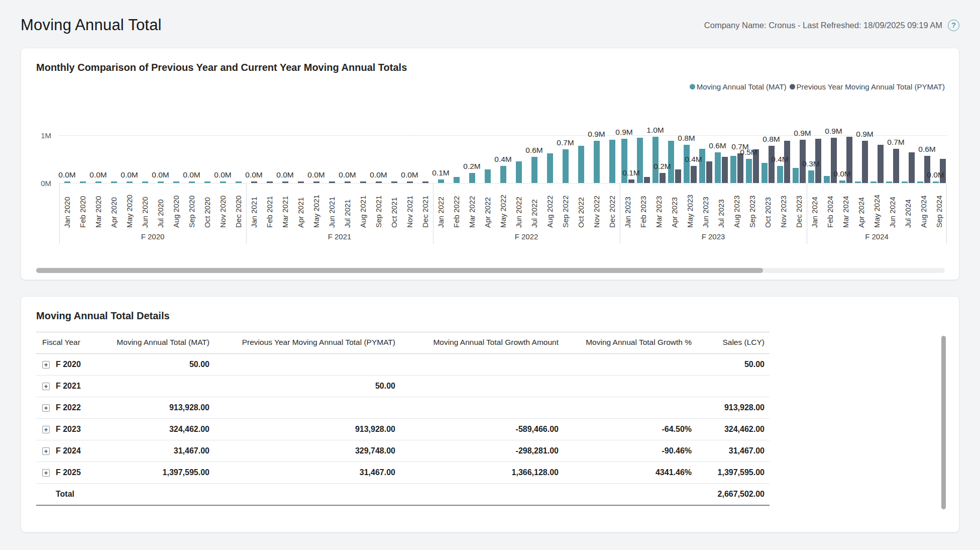  Describe the element at coordinates (403, 473) in the screenshot. I see `table-row: +F 20251,397,595.0031,467.001,366,128.00…` at that location.